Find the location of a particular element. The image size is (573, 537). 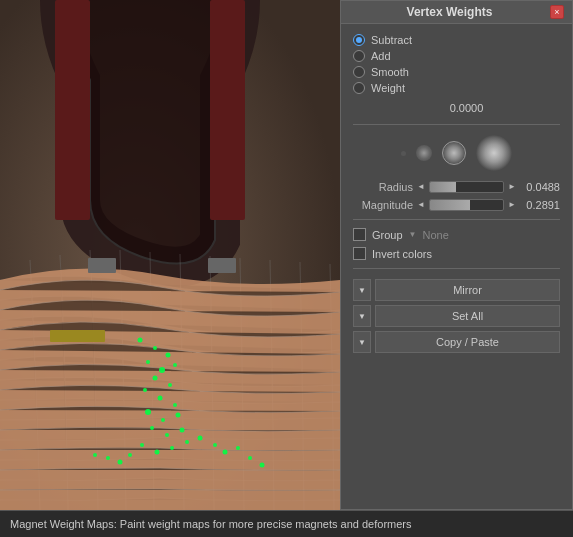

radius-left-arrow: ◄ is located at coordinates (421, 187).